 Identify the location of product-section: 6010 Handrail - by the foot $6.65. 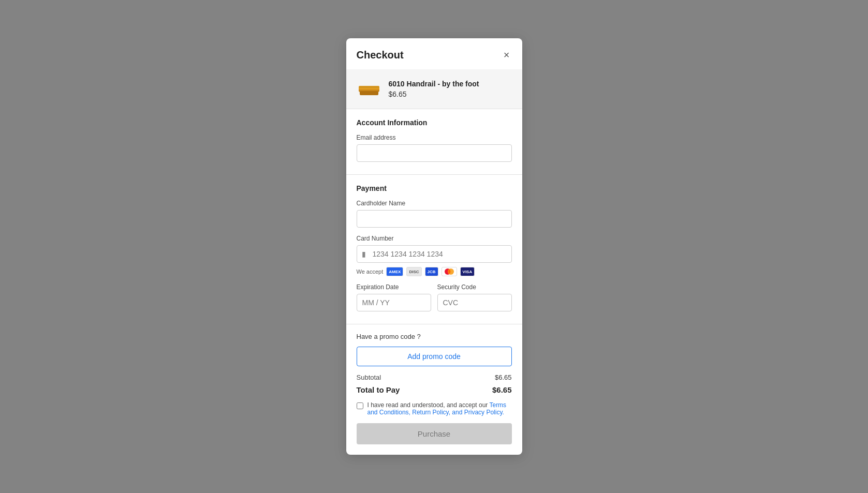
(434, 89).